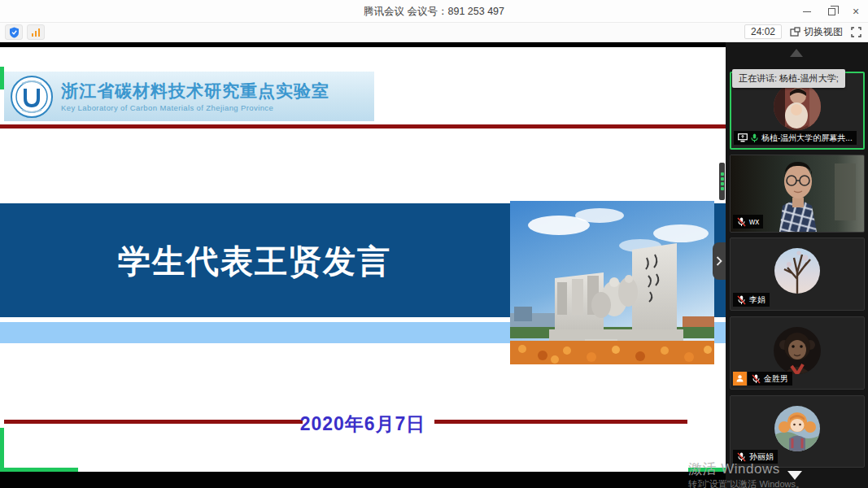 The width and height of the screenshot is (868, 488). Describe the element at coordinates (722, 181) in the screenshot. I see `edge-level-meter` at that location.